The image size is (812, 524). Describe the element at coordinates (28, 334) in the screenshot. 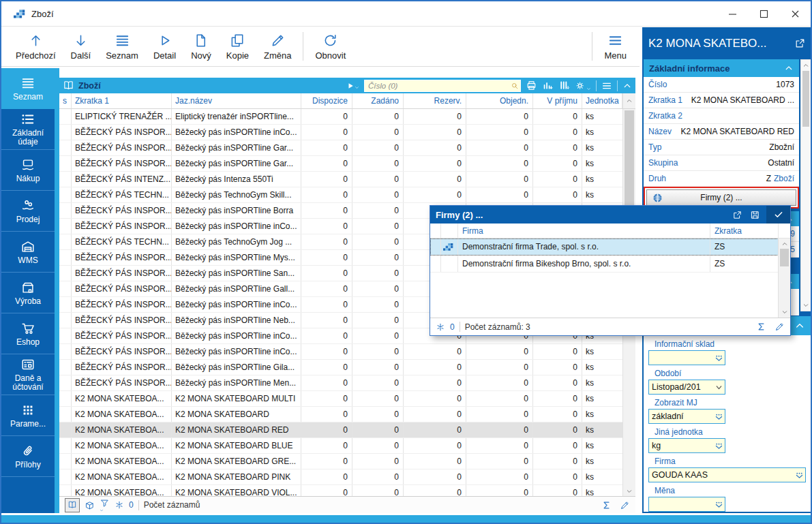

I see `sidebar-item-eshop: Eshop` at that location.